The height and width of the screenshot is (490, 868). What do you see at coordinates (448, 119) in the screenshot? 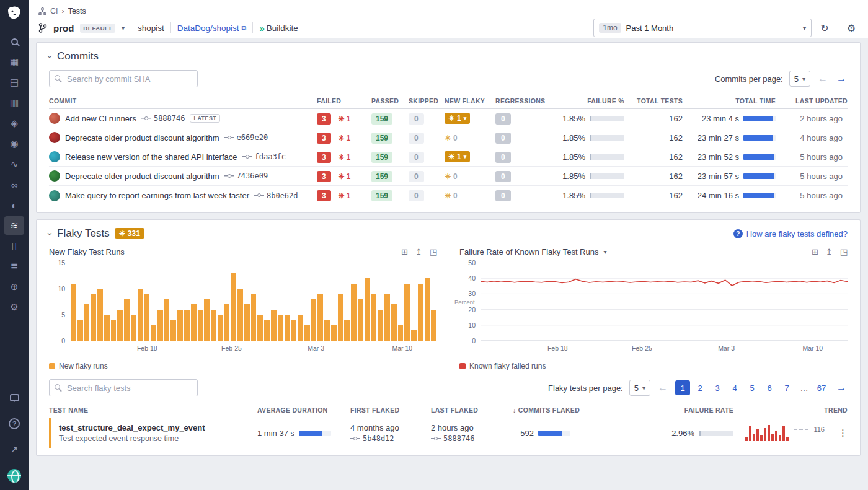
I see `commit-row: Add new CI runners 5888746 LATEST 3 ✳1 1…` at bounding box center [448, 119].